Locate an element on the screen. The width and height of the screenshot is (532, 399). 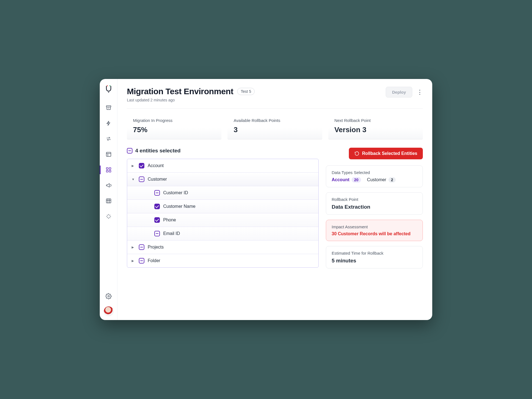
kpi-migration-progress: Migration In Progress 75% is located at coordinates (174, 126).